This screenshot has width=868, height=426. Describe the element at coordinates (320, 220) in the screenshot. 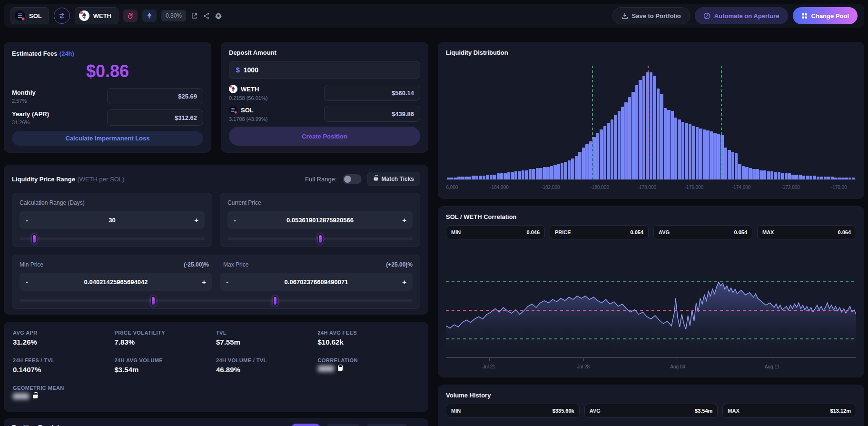

I see `current-price-value: 0.053619012875920566` at that location.